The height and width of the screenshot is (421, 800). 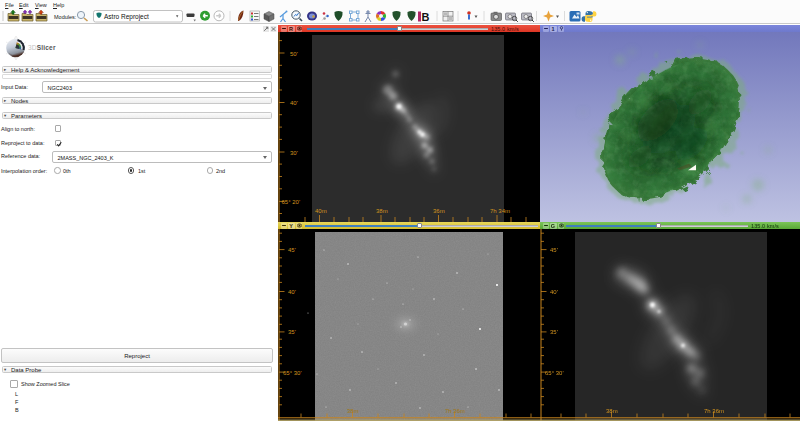 What do you see at coordinates (439, 211) in the screenshot?
I see `svg-text: 36m` at bounding box center [439, 211].